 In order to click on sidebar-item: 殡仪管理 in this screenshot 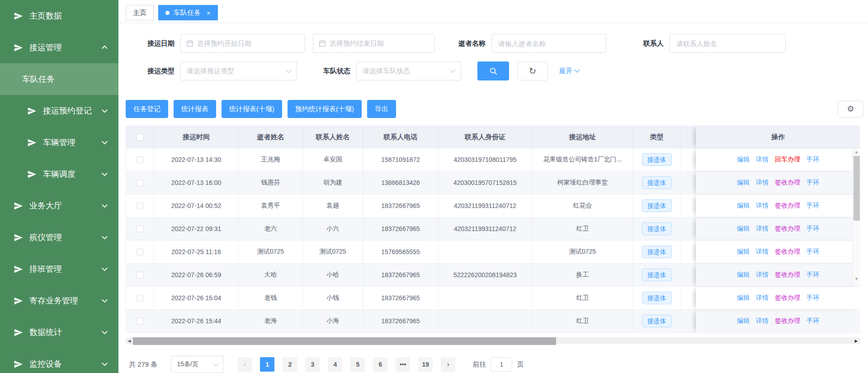, I will do `click(59, 237)`.